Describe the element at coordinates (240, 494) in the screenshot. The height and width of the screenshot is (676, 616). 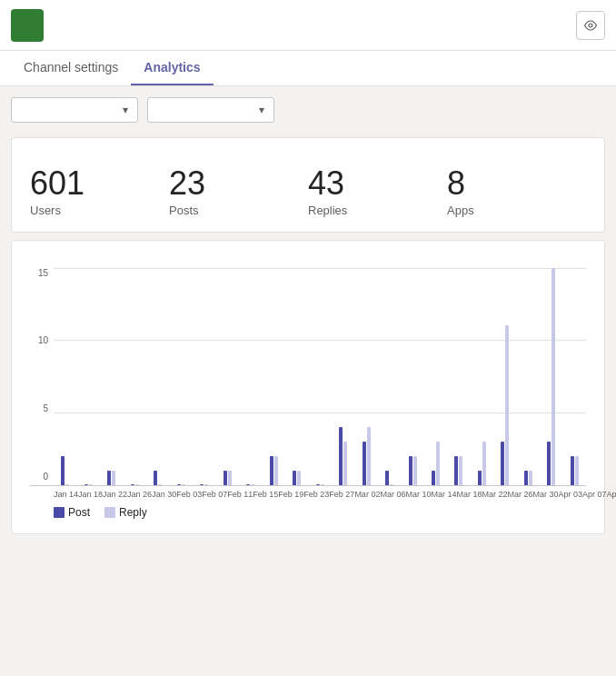
I see `x-label-7: Feb 11` at that location.